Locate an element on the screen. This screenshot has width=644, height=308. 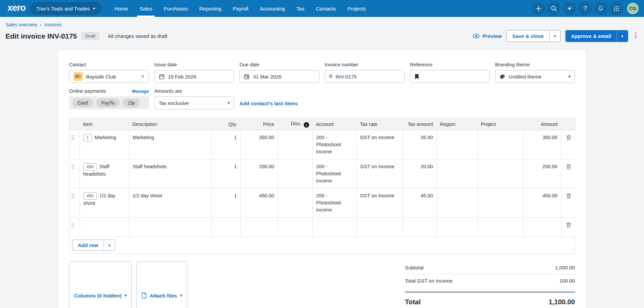
nav-item-accounting: Accounting is located at coordinates (272, 8).